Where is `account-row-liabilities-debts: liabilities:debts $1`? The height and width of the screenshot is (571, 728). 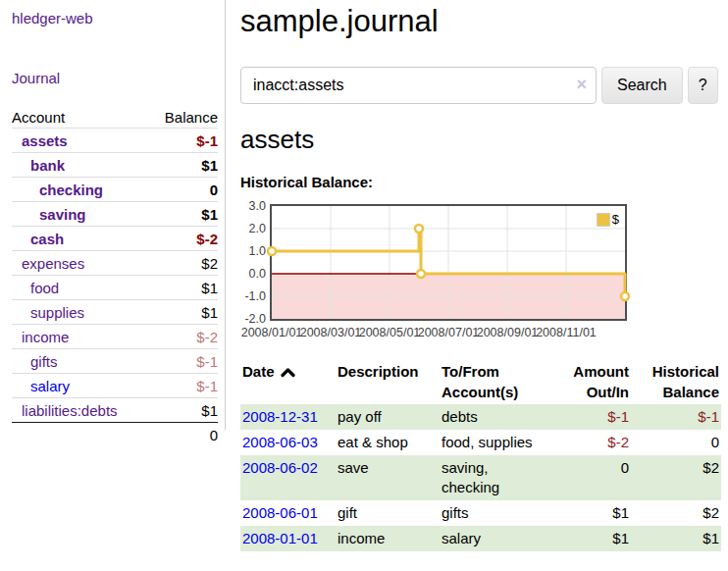
account-row-liabilities-debts: liabilities:debts $1 is located at coordinates (115, 410).